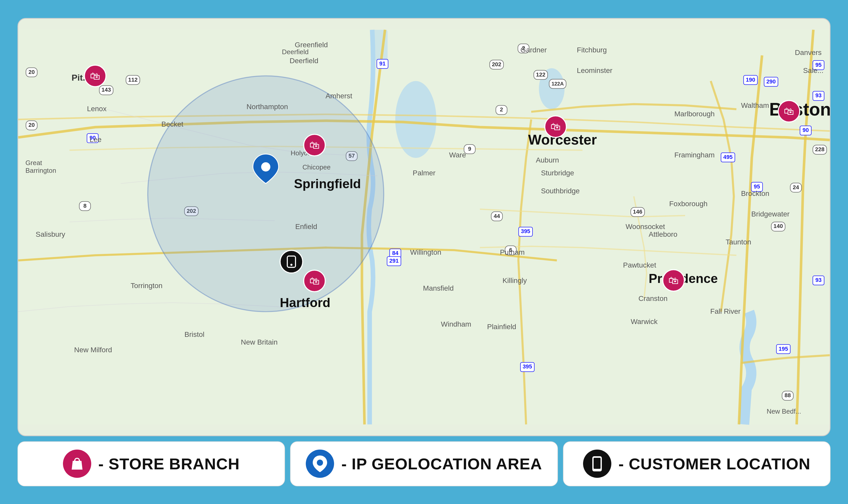 The image size is (848, 504). I want to click on svg-text: Attleboro, so click(663, 234).